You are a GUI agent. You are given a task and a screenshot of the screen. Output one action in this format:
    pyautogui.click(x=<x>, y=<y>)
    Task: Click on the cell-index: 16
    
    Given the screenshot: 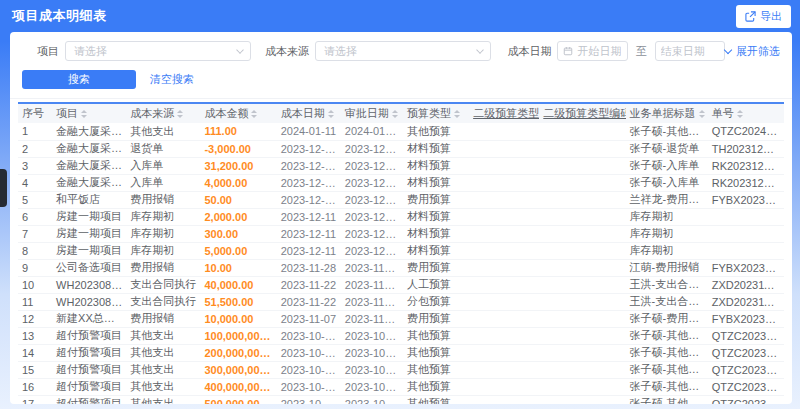 What is the action you would take?
    pyautogui.click(x=35, y=386)
    